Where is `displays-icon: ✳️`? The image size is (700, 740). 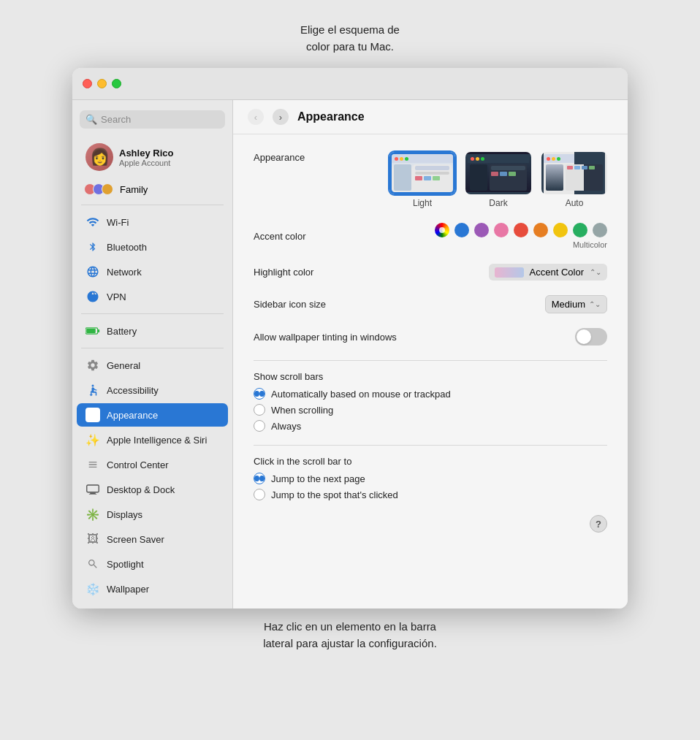 displays-icon: ✳️ is located at coordinates (93, 514).